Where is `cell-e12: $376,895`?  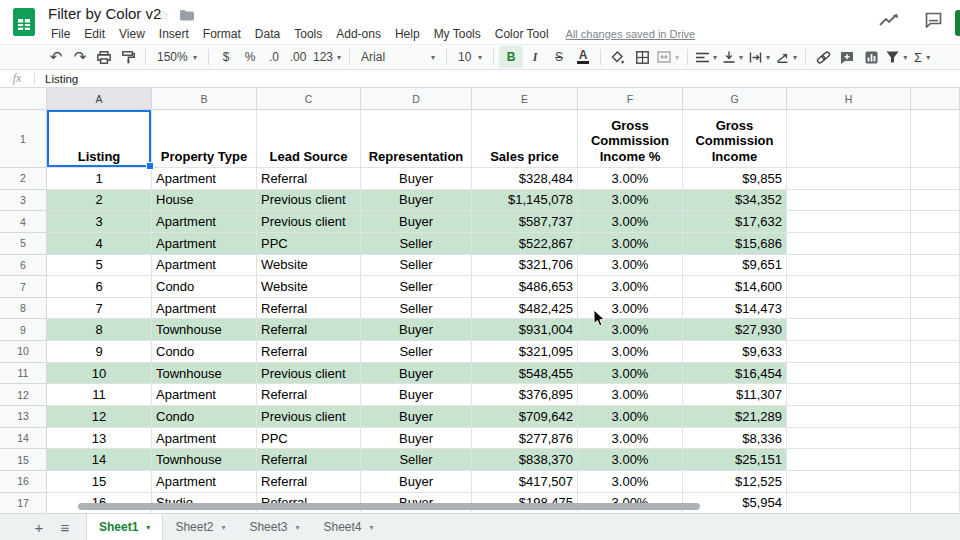 cell-e12: $376,895 is located at coordinates (525, 395).